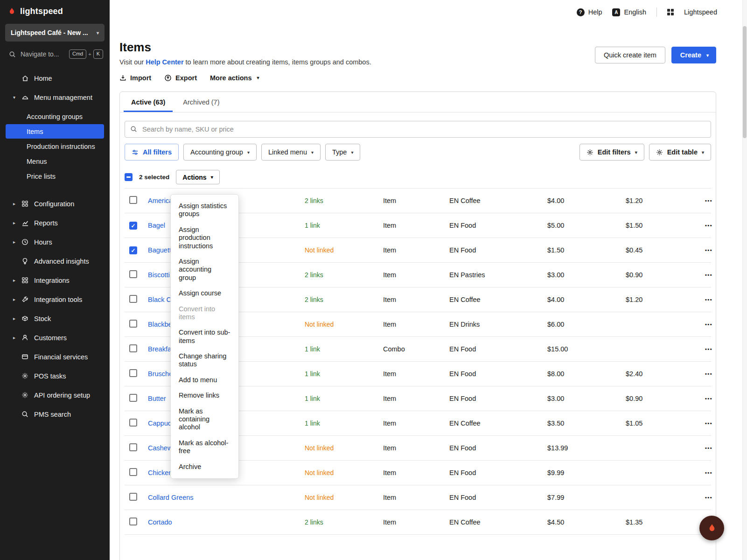 This screenshot has width=747, height=560. What do you see at coordinates (55, 97) in the screenshot?
I see `sidebar-item-menu-management: ▾Menu management` at bounding box center [55, 97].